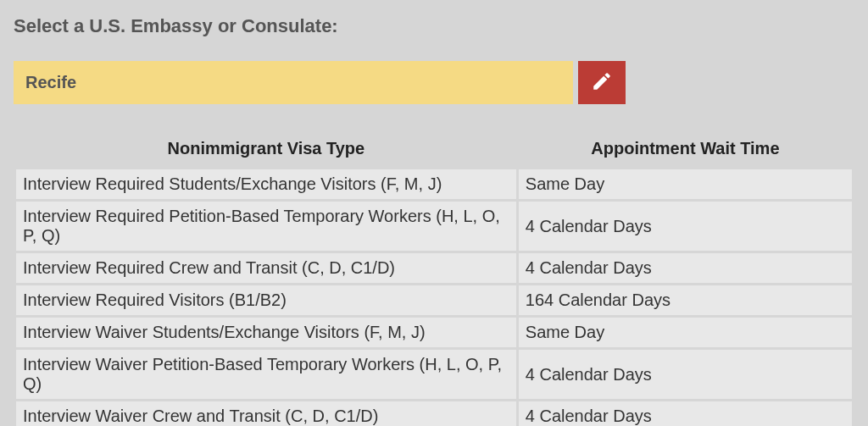  I want to click on edit-location-button, so click(602, 83).